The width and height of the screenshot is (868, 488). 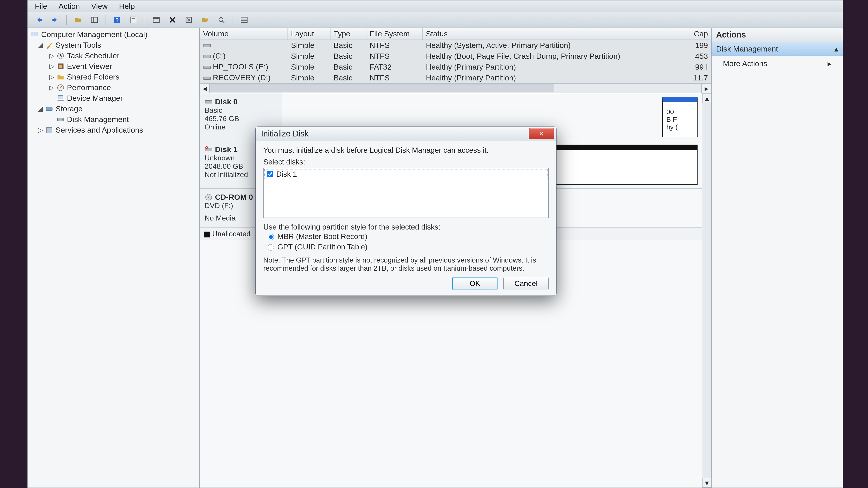 What do you see at coordinates (114, 119) in the screenshot?
I see `tree-disk-management: Disk Management` at bounding box center [114, 119].